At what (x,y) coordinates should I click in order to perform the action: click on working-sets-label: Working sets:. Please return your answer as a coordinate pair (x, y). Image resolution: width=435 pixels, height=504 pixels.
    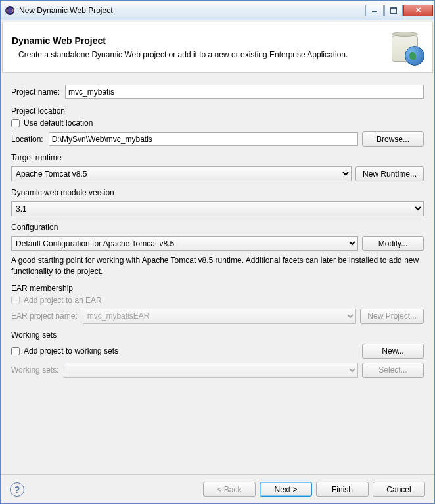
    Looking at the image, I should click on (35, 370).